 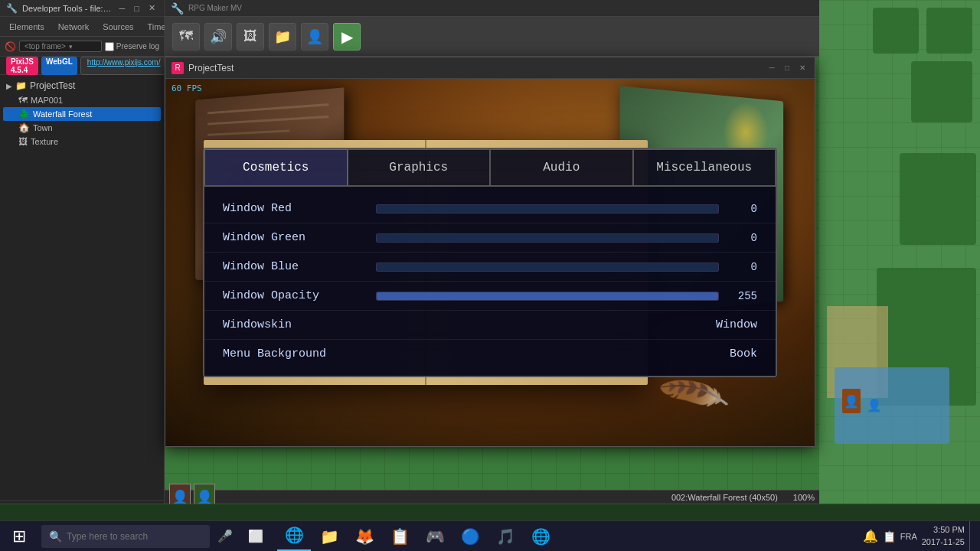 I want to click on frame-label: <top frame>, so click(x=45, y=46).